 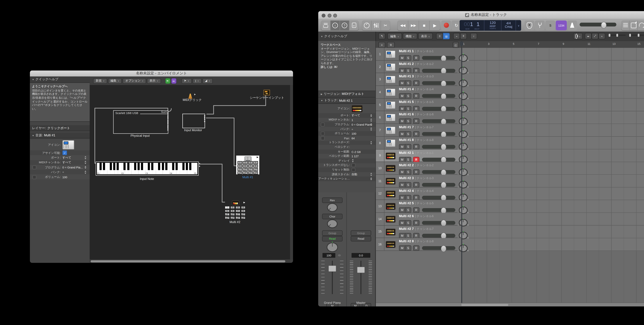 What do you see at coordinates (256, 173) in the screenshot?
I see `channel-cell-16: 16` at bounding box center [256, 173].